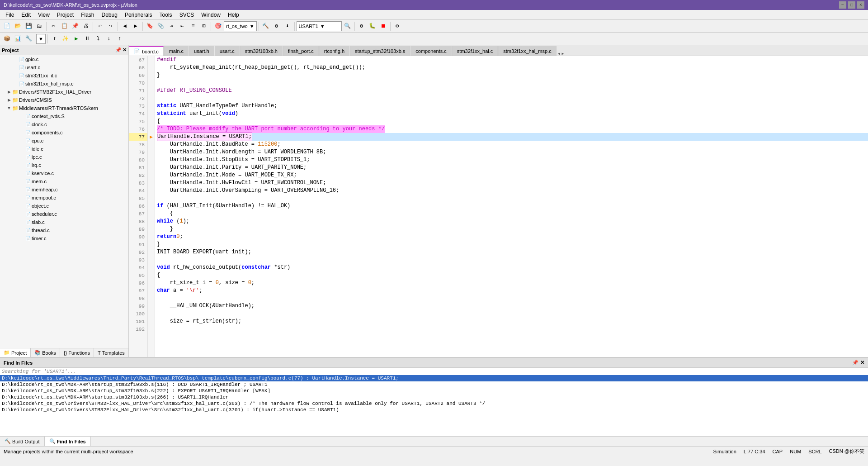 Image resolution: width=868 pixels, height=466 pixels. I want to click on tab-hal-c: stm32f1xx_hal.c, so click(475, 51).